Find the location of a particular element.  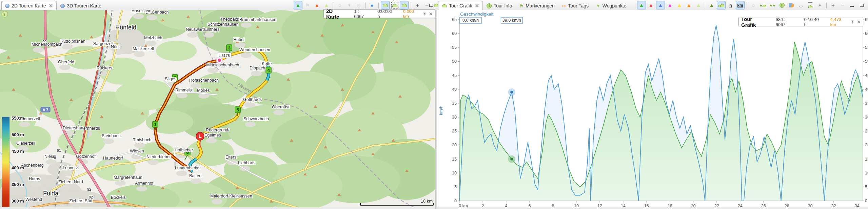

y-tick-label: 20 is located at coordinates (454, 145).